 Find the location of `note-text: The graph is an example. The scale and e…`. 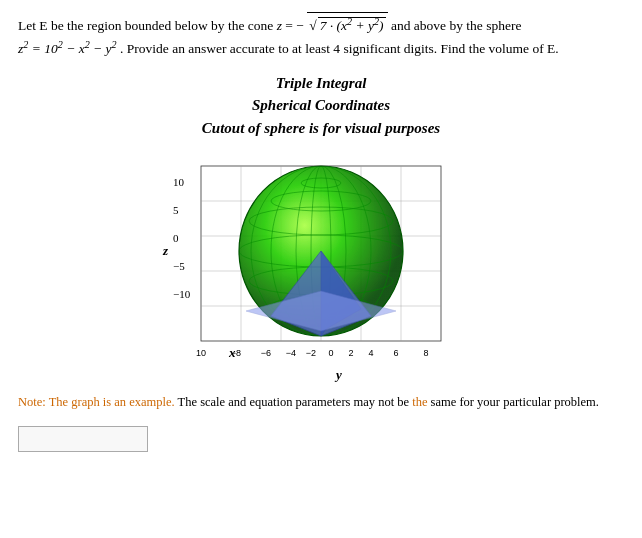

note-text: The graph is an example. The scale and e… is located at coordinates (324, 402).